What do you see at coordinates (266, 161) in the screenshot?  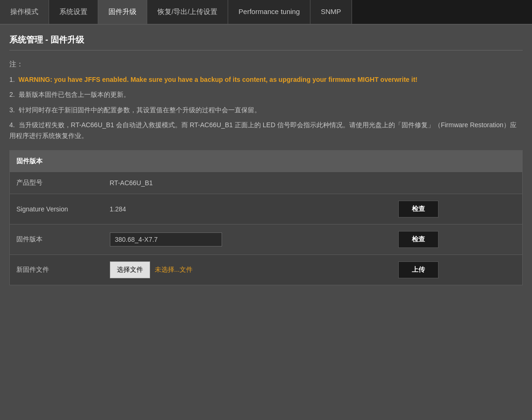 I see `firmware-table-header-row: 固件版本` at bounding box center [266, 161].